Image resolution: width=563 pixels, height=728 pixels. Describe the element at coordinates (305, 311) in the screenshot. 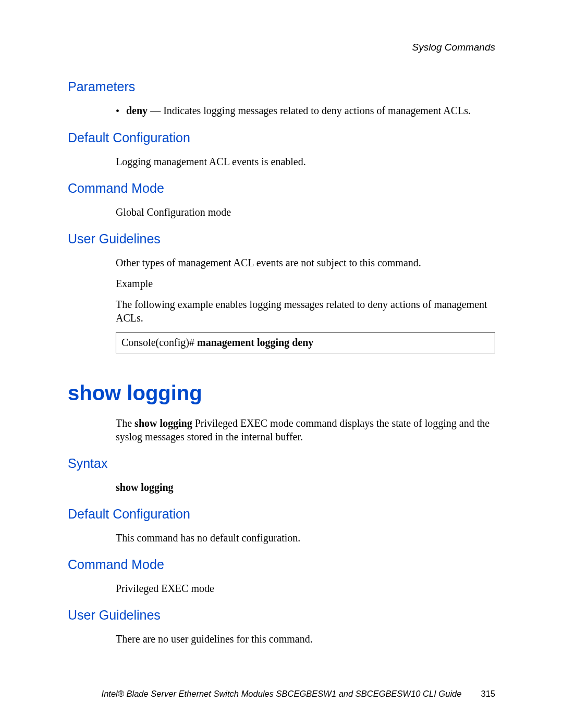

I see `user-guidelines-1-body3: The following example enables logging me…` at that location.